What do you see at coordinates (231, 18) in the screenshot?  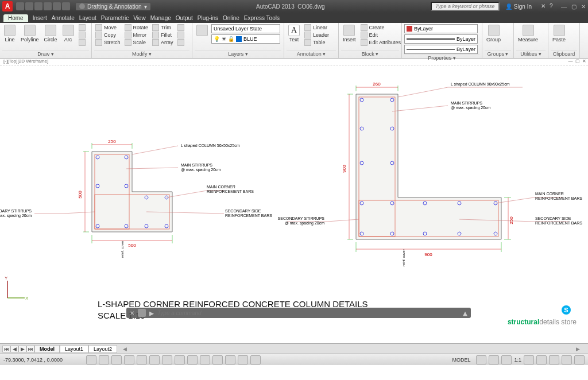 I see `tab-online: Online` at bounding box center [231, 18].